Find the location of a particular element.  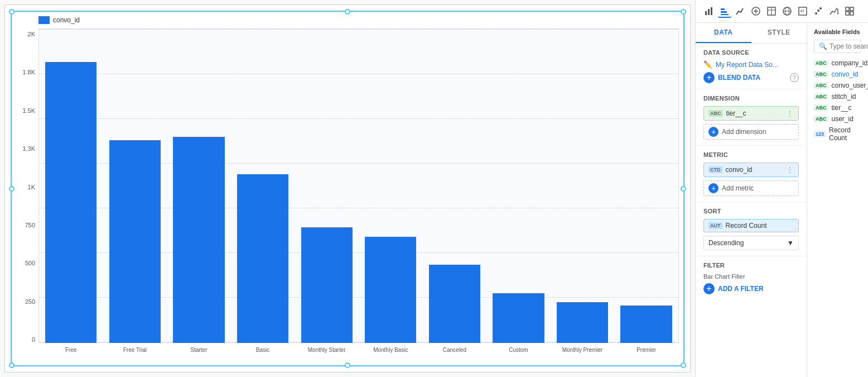

x-axis-label: Monthly Premier is located at coordinates (582, 350).